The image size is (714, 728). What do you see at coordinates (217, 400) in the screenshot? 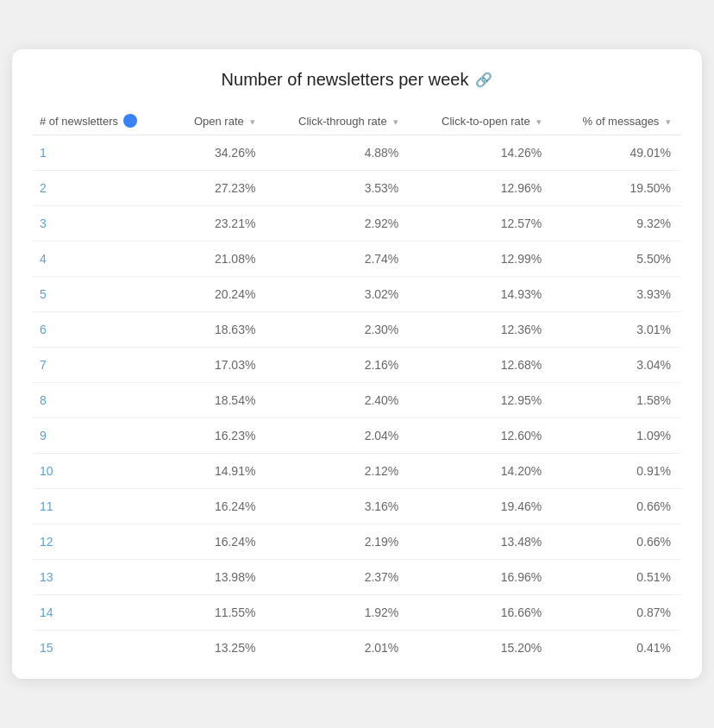
I see `cell-open_rate-row8: 18.54%` at bounding box center [217, 400].